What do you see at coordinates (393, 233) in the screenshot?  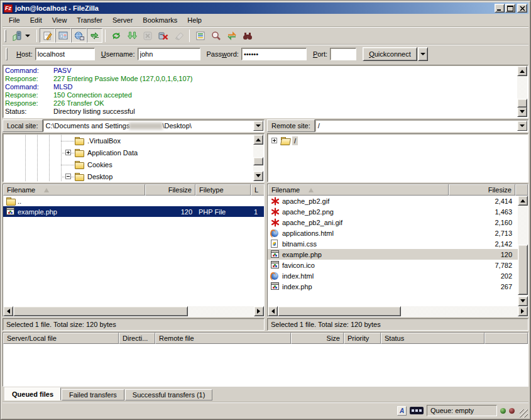 I see `remote-row-applications-html: applications.html2,713` at bounding box center [393, 233].